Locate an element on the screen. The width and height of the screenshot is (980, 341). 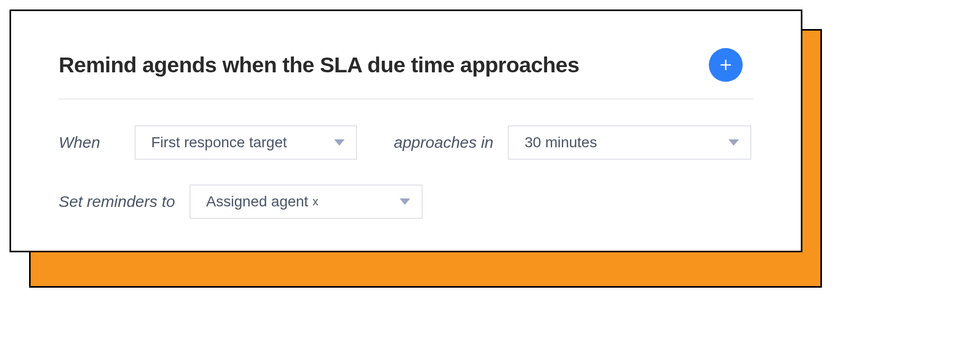
divider is located at coordinates (406, 99).